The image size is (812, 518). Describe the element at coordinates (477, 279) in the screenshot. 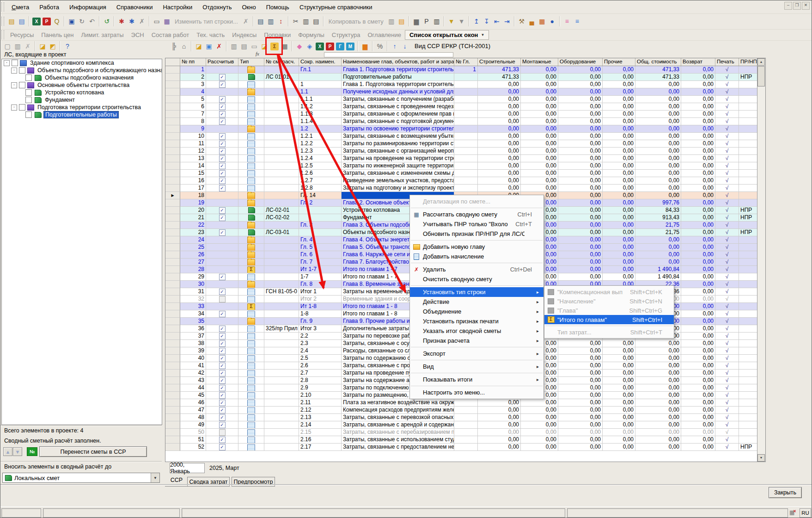

I see `menu-item: Очистить сводную смету` at that location.